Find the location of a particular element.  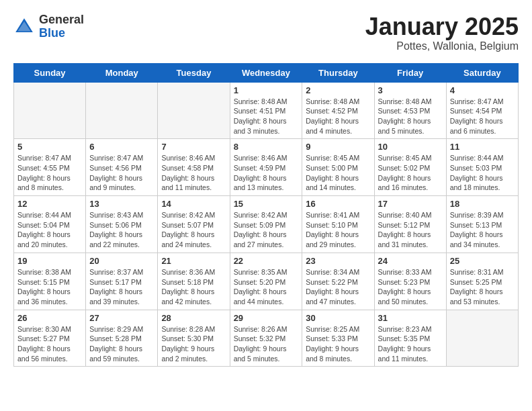

day-number: 5 is located at coordinates (50, 146).